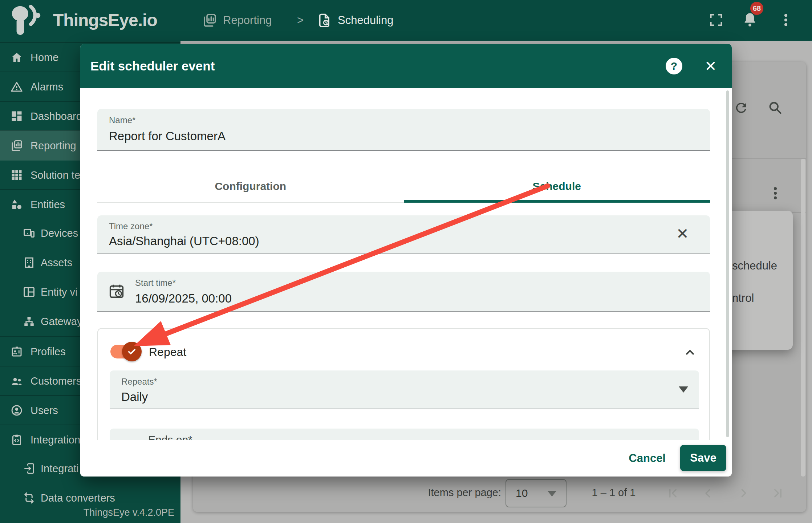 The width and height of the screenshot is (812, 523). What do you see at coordinates (61, 322) in the screenshot?
I see `sidebar-item-label: Gateway` at bounding box center [61, 322].